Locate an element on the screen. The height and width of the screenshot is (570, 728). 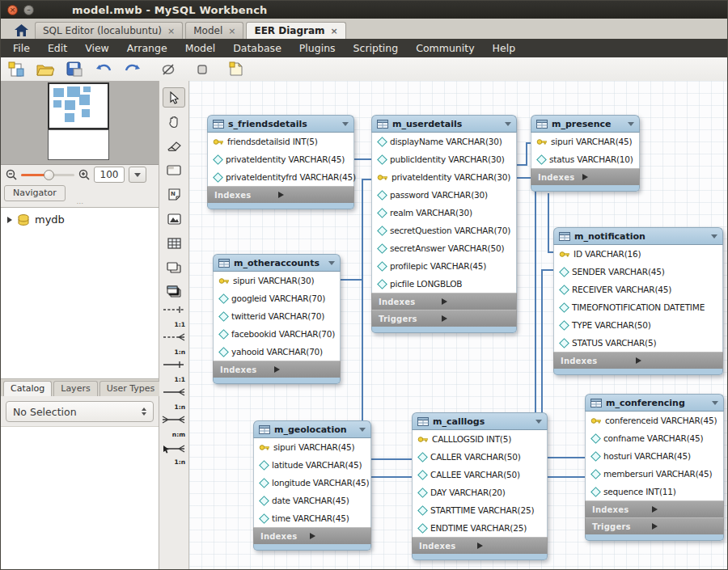
column-row: STATUS VARCHAR(5) is located at coordinates (638, 343).